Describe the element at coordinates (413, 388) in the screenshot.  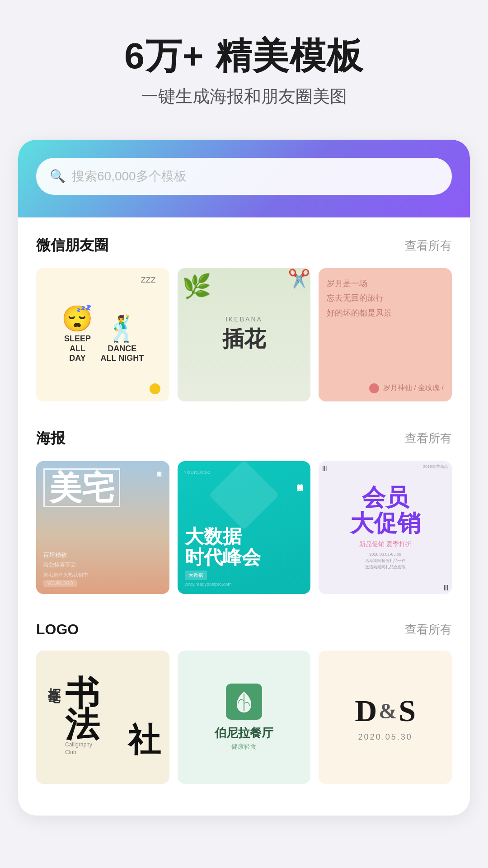
I see `author-text: 岁月神仙 / 金玫瑰 /` at that location.